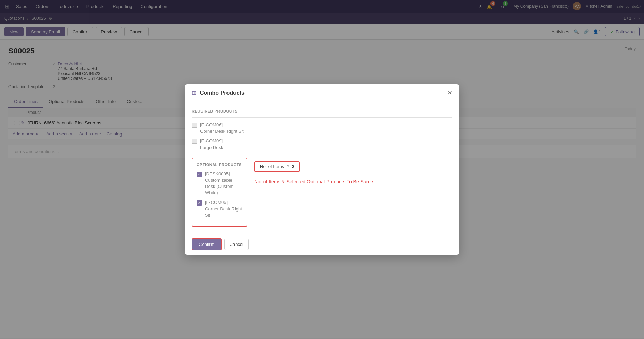 The height and width of the screenshot is (339, 644). I want to click on modal-puzzle-icon: ⊞, so click(194, 93).